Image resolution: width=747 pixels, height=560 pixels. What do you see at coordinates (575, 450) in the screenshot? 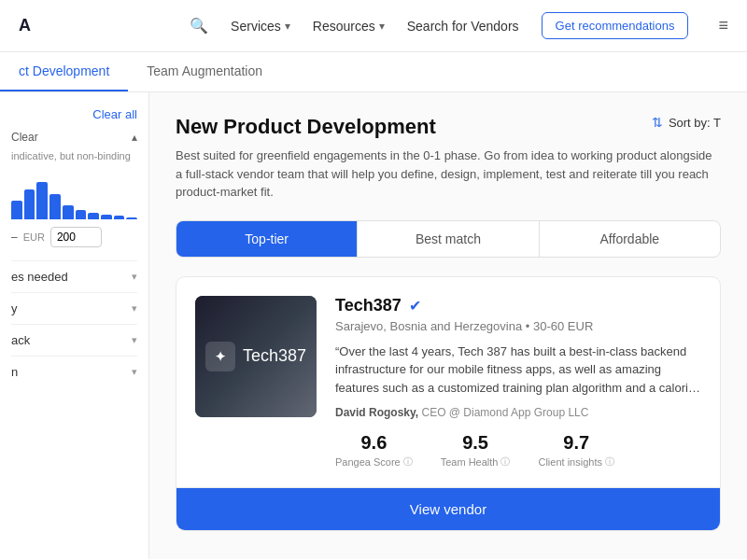
I see `score-item-2: 9.7 Client insights ⓘ` at bounding box center [575, 450].